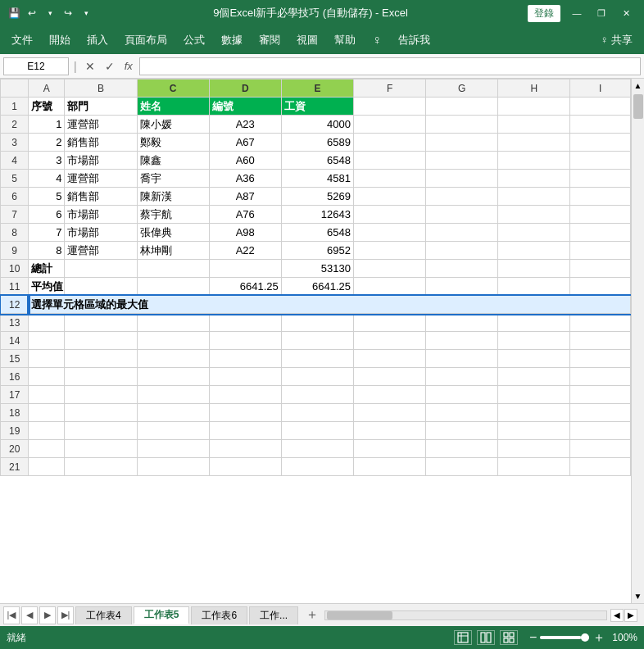 The width and height of the screenshot is (644, 649). I want to click on col-header-b: B, so click(101, 88).